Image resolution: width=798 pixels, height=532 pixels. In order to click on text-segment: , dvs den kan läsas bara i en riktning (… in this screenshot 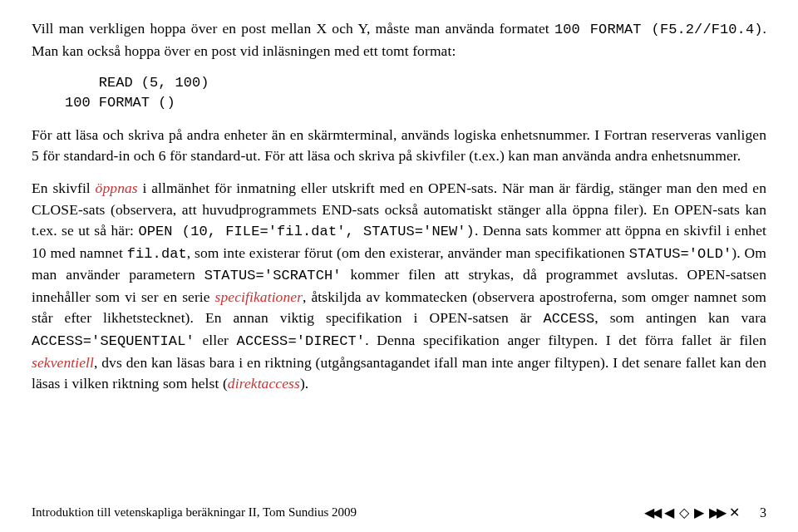, I will do `click(399, 372)`.